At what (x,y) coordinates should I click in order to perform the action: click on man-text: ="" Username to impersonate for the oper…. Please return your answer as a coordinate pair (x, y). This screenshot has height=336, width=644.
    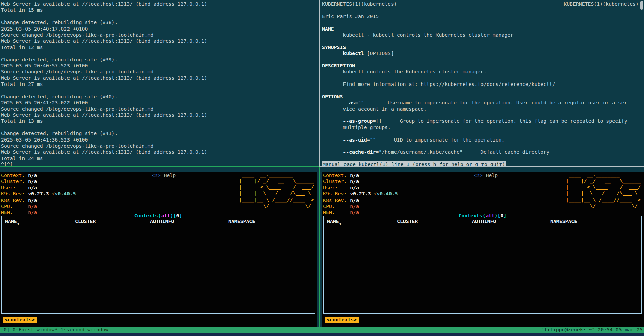
    Looking at the image, I should click on (493, 103).